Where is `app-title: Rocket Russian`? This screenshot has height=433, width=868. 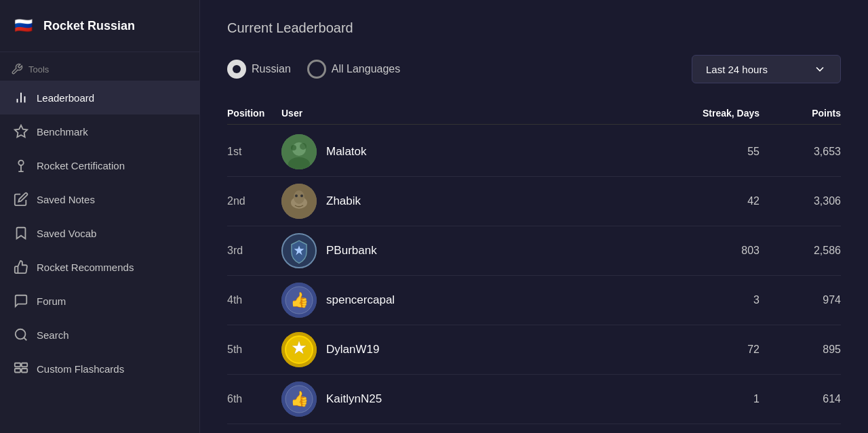
app-title: Rocket Russian is located at coordinates (90, 26).